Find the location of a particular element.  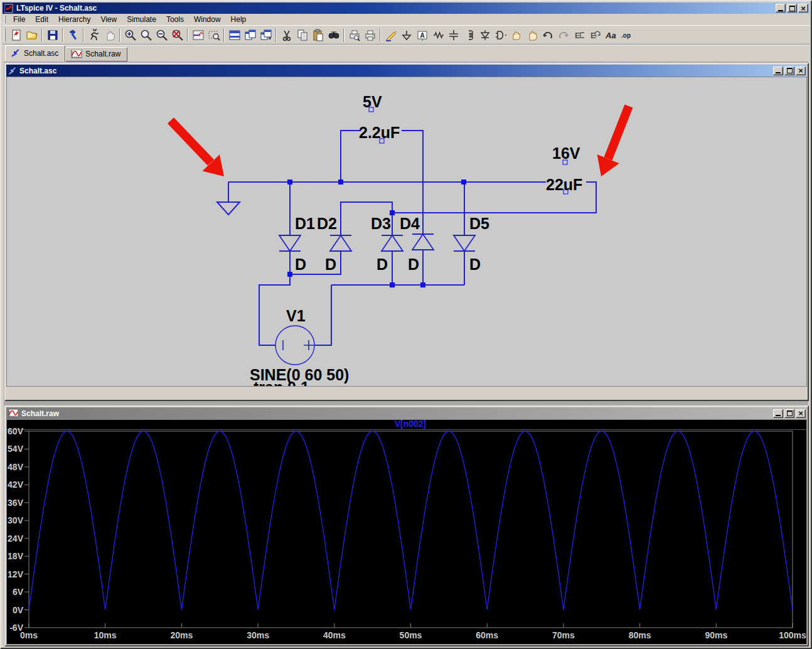

label-d3: D3 is located at coordinates (381, 223).